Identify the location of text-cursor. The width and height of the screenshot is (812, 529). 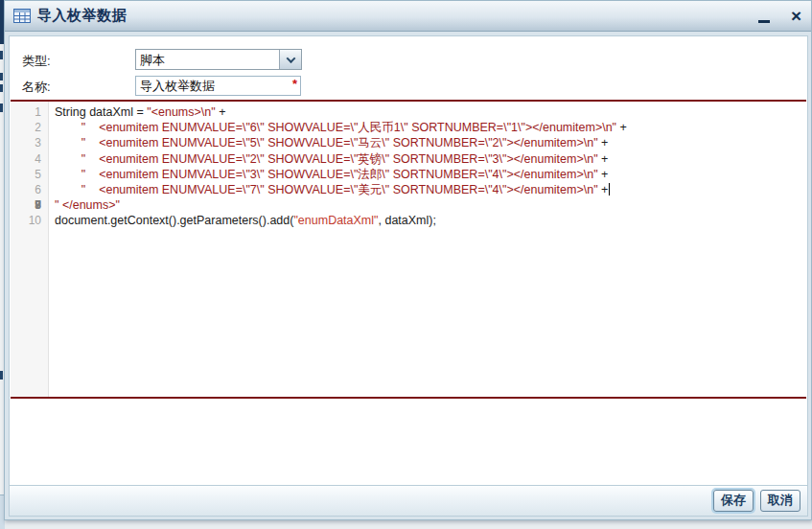
(610, 190).